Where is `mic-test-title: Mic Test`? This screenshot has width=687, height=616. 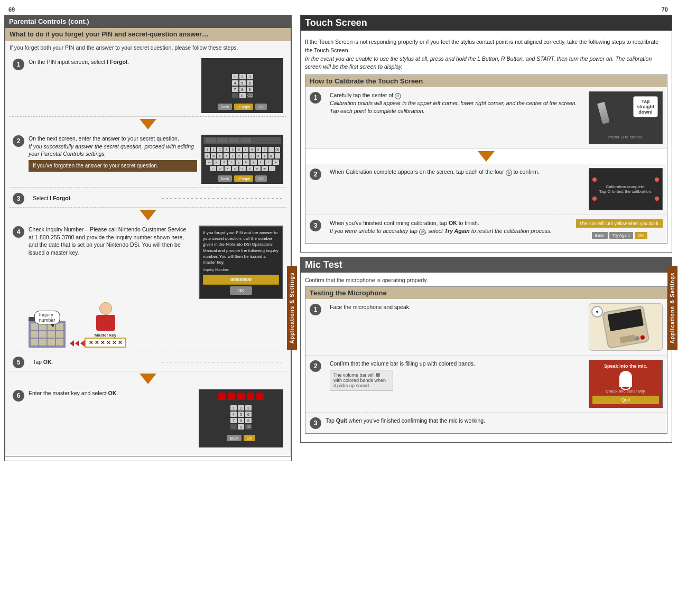 mic-test-title: Mic Test is located at coordinates (486, 265).